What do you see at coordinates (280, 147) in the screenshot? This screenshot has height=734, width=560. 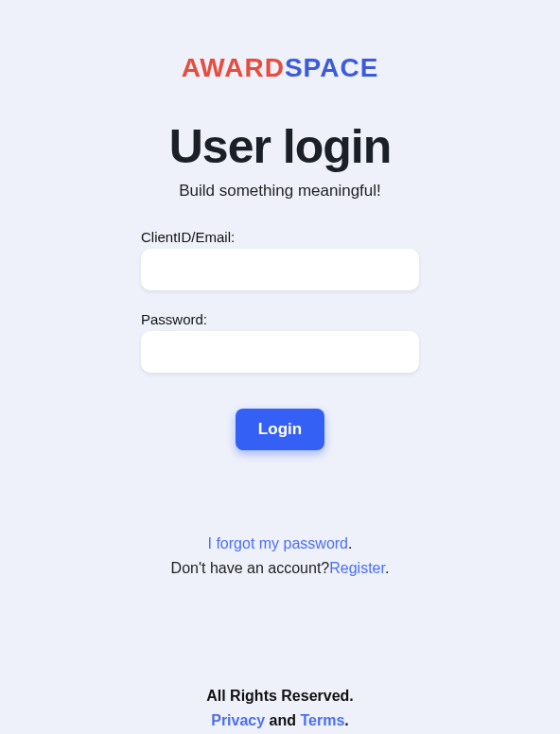 I see `page-title: User login` at bounding box center [280, 147].